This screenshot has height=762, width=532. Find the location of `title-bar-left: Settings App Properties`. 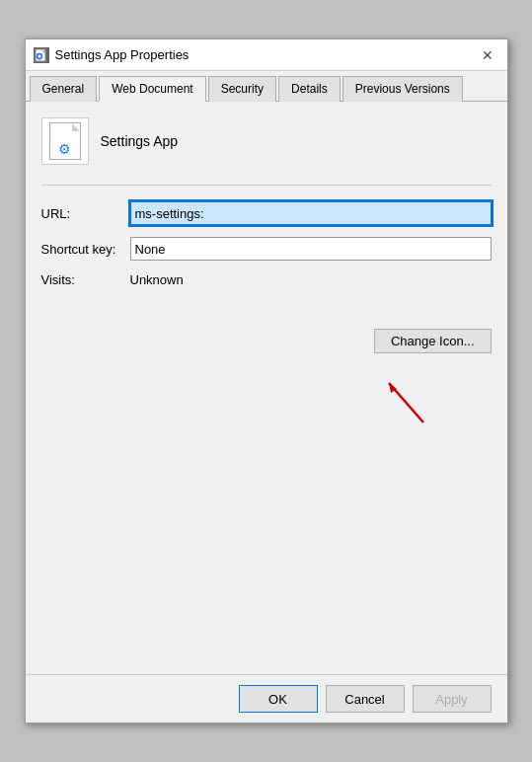

title-bar-left: Settings App Properties is located at coordinates (112, 55).